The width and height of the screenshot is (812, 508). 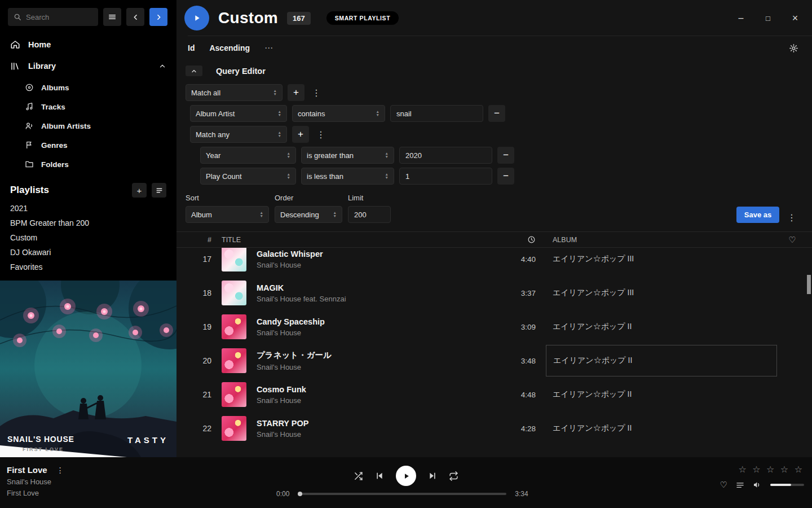 I want to click on rule-field-select: Year, so click(x=248, y=155).